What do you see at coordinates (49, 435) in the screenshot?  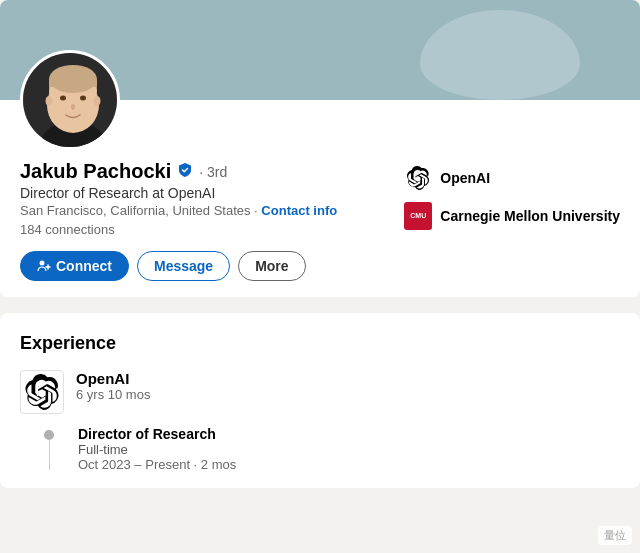 I see `timeline-dot` at bounding box center [49, 435].